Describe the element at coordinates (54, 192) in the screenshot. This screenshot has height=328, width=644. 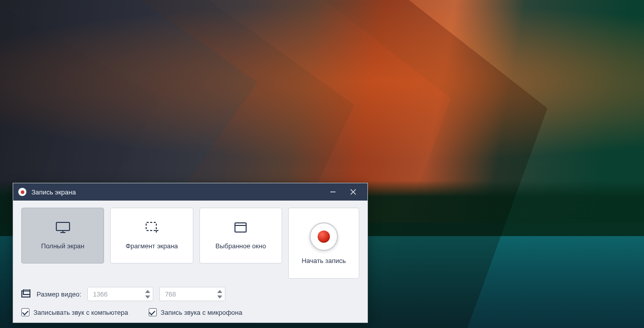
I see `window-title: Запись экрана` at that location.